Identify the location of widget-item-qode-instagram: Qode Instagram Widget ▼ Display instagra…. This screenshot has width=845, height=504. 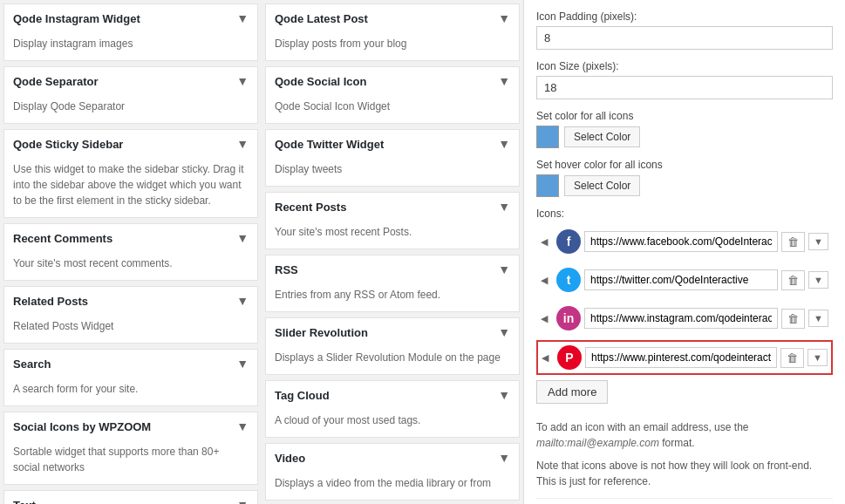
(131, 32).